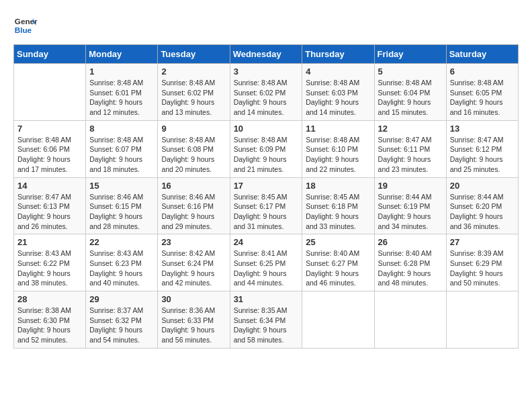 The height and width of the screenshot is (411, 532). I want to click on column-header-tuesday: Tuesday, so click(193, 54).